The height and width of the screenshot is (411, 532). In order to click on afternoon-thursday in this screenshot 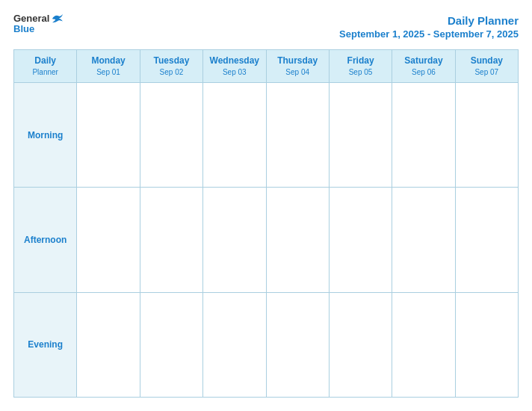, I will do `click(297, 240)`.